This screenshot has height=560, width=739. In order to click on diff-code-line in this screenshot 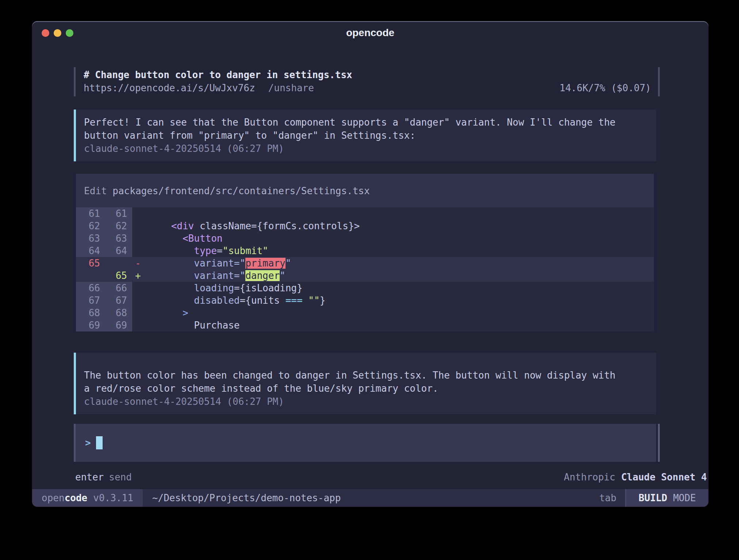, I will do `click(401, 214)`.